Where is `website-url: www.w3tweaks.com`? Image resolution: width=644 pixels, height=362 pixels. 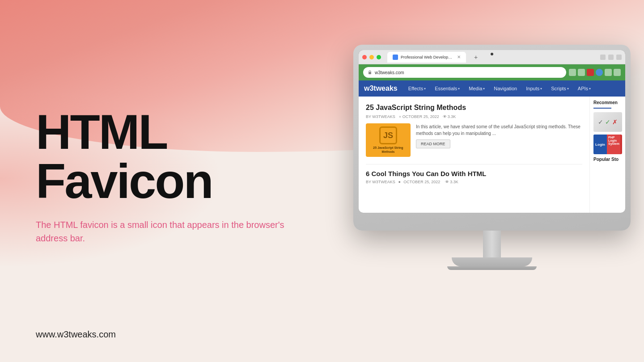
website-url: www.w3tweaks.com is located at coordinates (76, 334).